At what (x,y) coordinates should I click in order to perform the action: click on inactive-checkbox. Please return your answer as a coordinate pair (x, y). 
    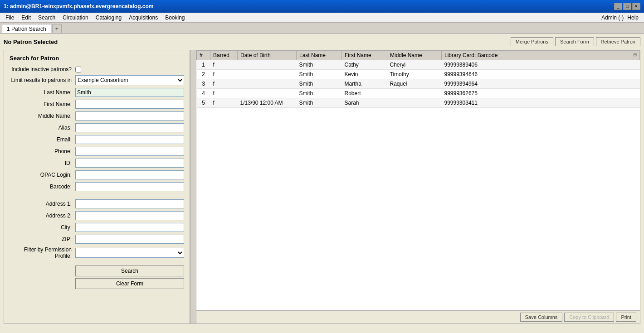
    Looking at the image, I should click on (78, 70).